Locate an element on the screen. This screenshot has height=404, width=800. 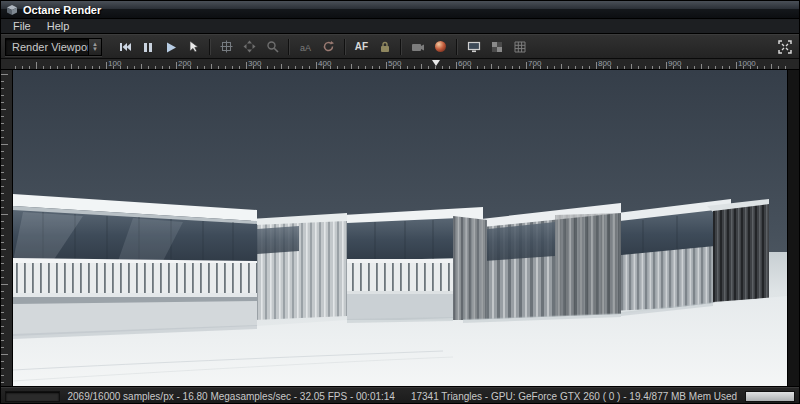
status-gpu-stats: 17341 Triangles - GPU: GeForce GTX 260 (… is located at coordinates (574, 396).